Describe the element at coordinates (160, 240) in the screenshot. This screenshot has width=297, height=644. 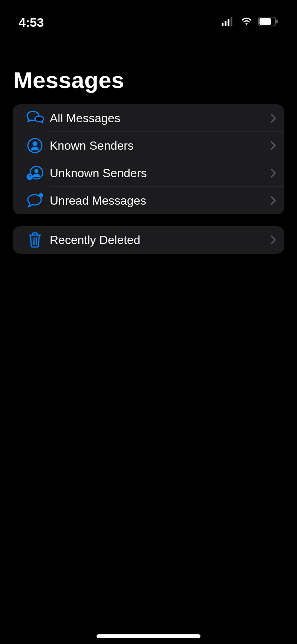
I see `row-label: Recently Deleted` at that location.